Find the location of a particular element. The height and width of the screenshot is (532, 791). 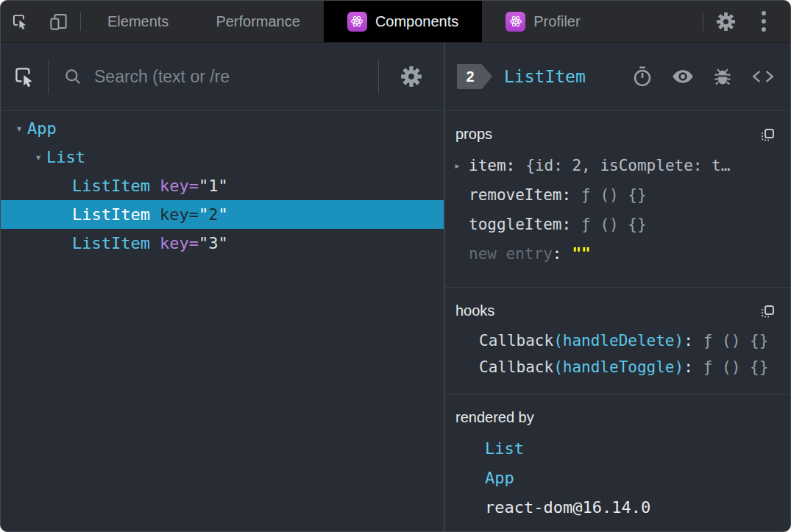

hooks-section: hooks Callback(handleDelete): ƒ () {} Ca… is located at coordinates (618, 341).